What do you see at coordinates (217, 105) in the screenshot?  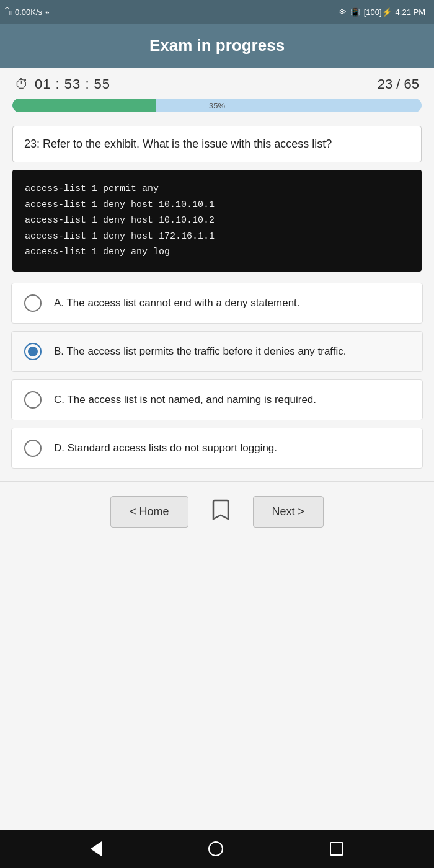 I see `progress-label: 35%` at bounding box center [217, 105].